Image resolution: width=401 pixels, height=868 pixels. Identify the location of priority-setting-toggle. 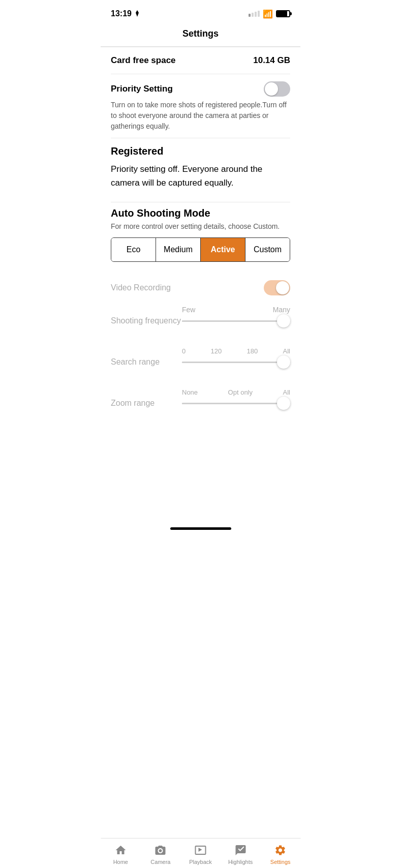
(277, 89).